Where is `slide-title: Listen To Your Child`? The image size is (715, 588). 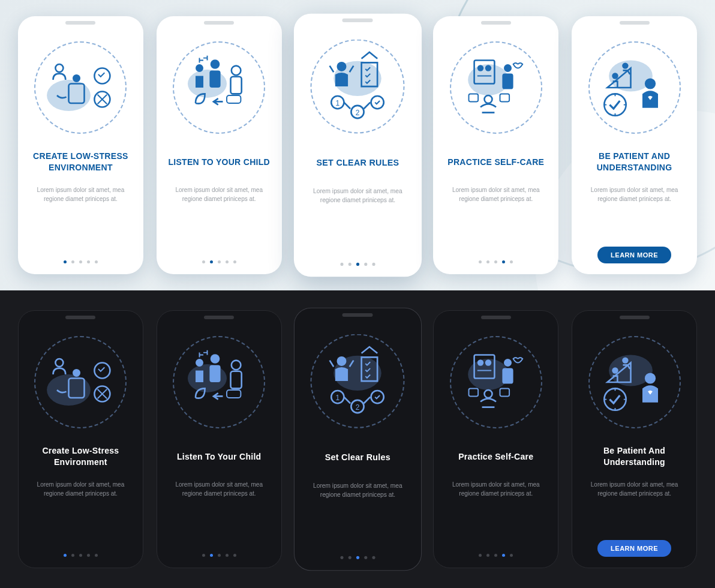 slide-title: Listen To Your Child is located at coordinates (220, 457).